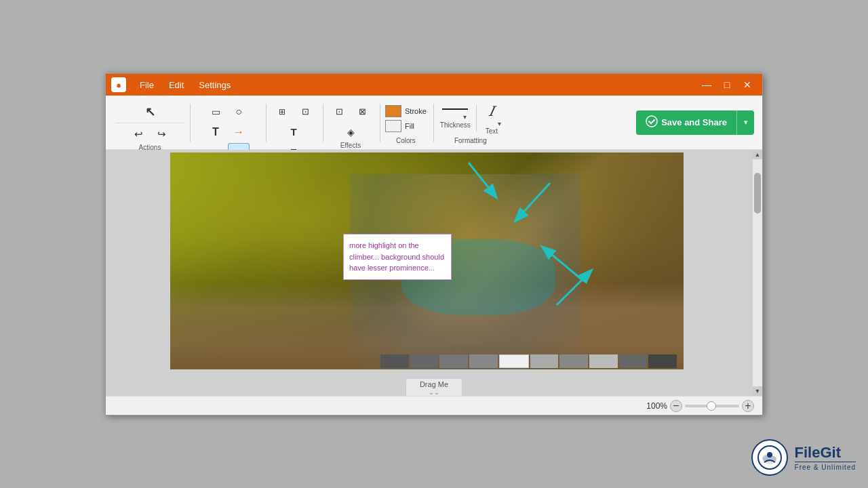 The width and height of the screenshot is (868, 488). Describe the element at coordinates (434, 123) in the screenshot. I see `toolbar: ↖ ↩ ↪ Actions ▭ ○ T → ✏ ∿ Shapes` at that location.